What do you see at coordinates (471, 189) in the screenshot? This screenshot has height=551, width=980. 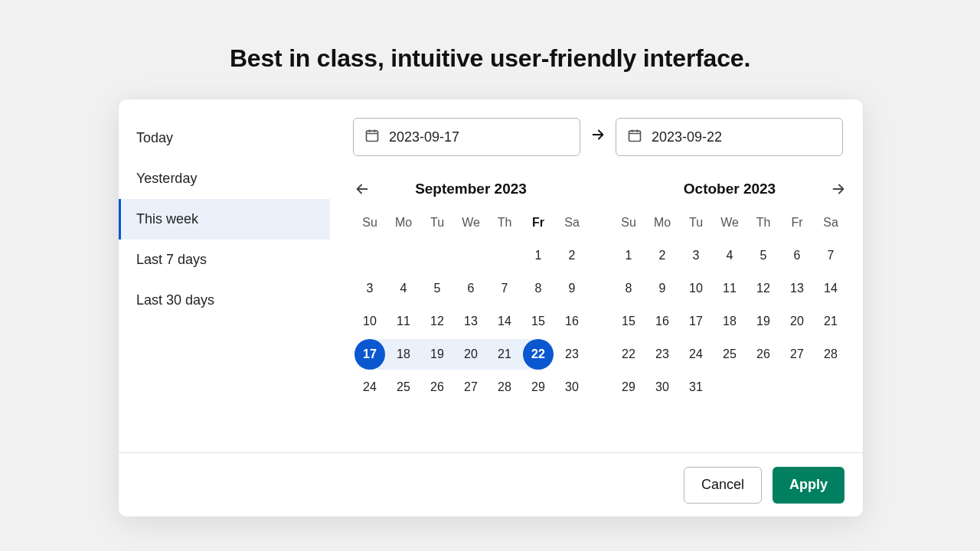 I see `month-left-title: September 2023` at bounding box center [471, 189].